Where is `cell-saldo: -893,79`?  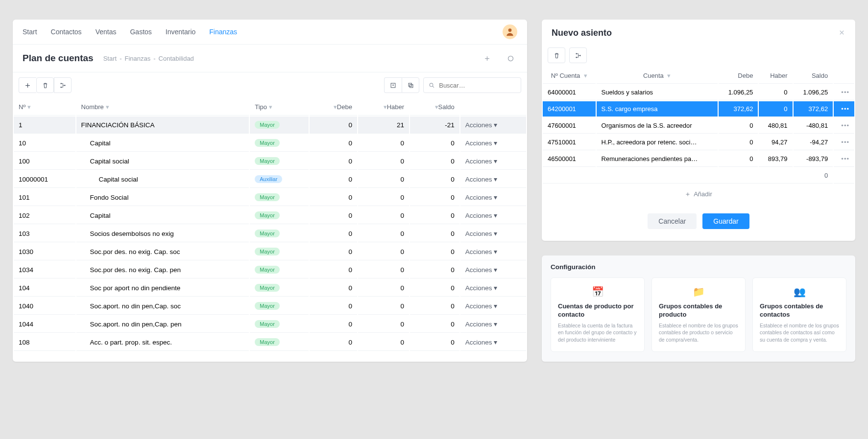 cell-saldo: -893,79 is located at coordinates (813, 159).